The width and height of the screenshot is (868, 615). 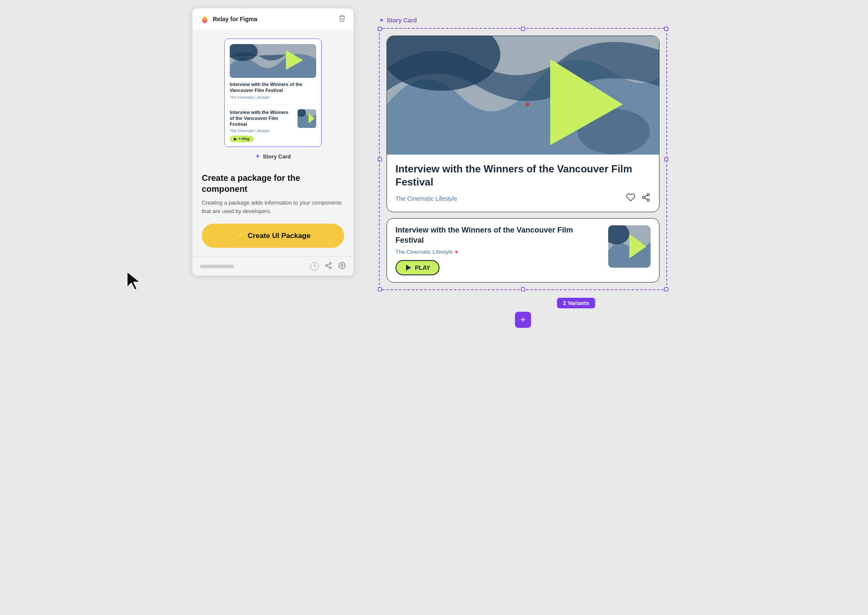 I want to click on heart-icon, so click(x=631, y=198).